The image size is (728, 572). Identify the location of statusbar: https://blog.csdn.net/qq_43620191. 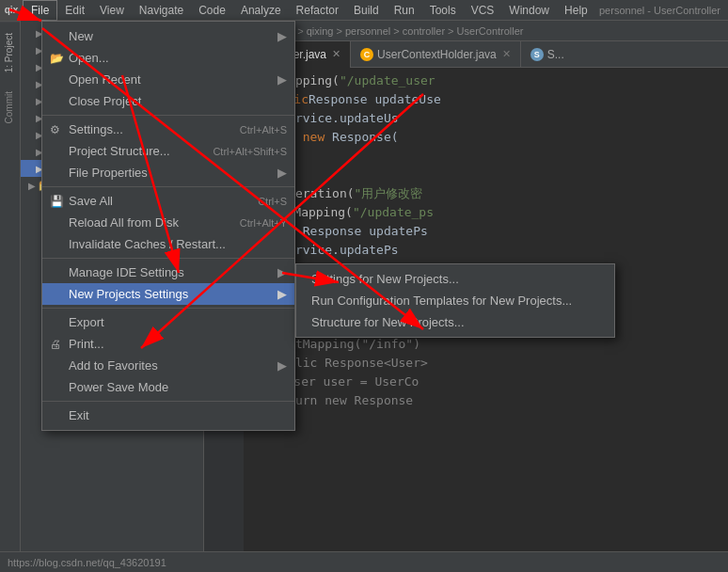
(364, 562).